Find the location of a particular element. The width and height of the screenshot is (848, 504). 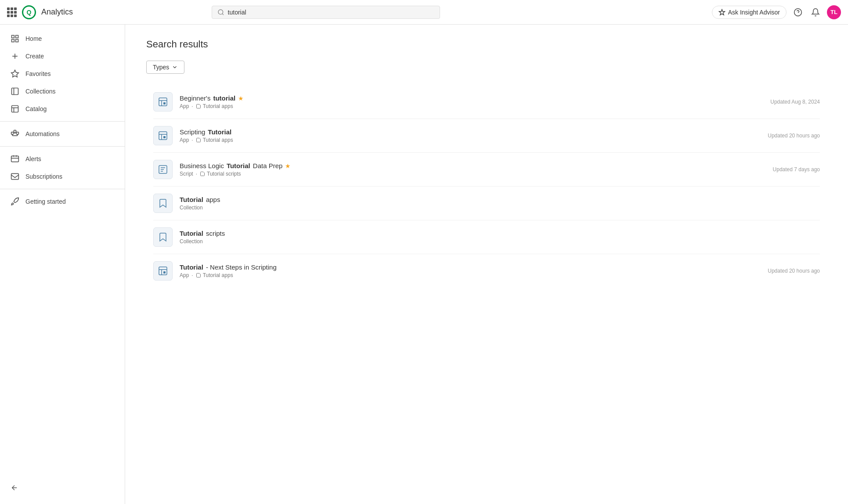

help-button is located at coordinates (798, 12).